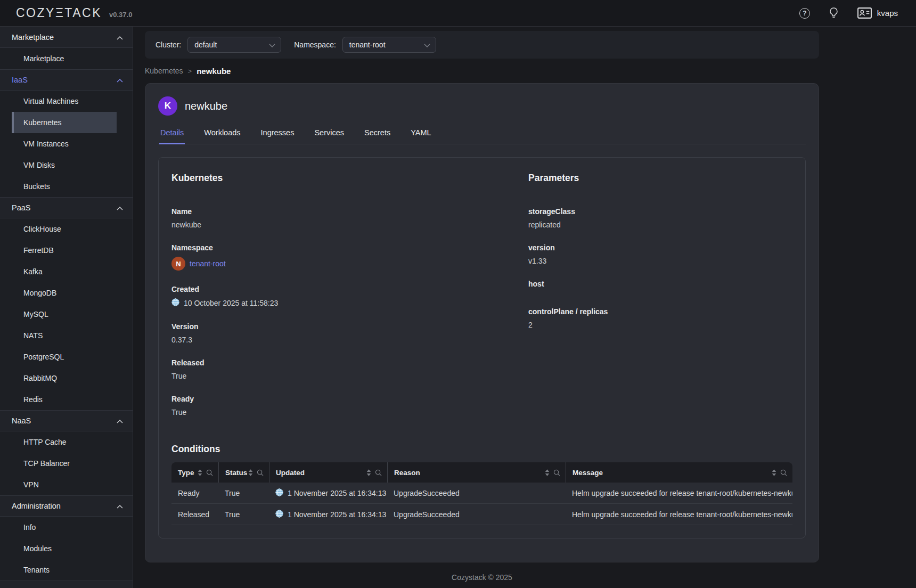 The height and width of the screenshot is (588, 916). Describe the element at coordinates (278, 134) in the screenshot. I see `tab-ingresses: Ingresses` at that location.